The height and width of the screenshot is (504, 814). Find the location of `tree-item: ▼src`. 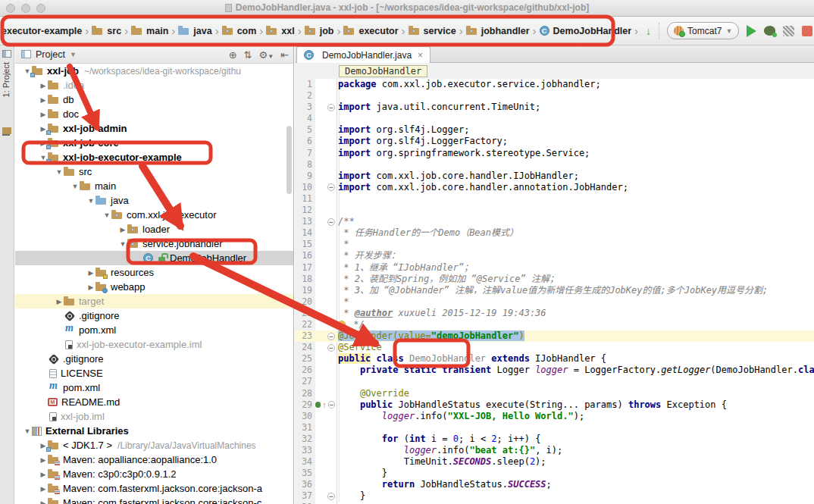

tree-item: ▼src is located at coordinates (155, 171).